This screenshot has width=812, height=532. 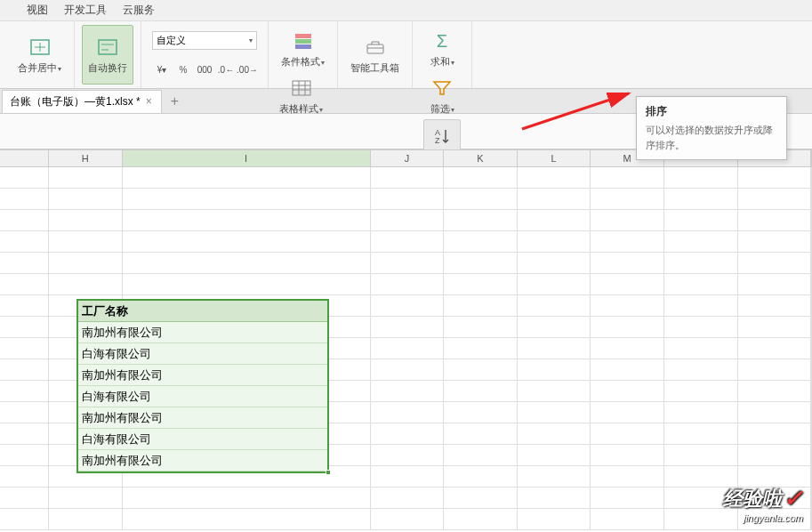 What do you see at coordinates (763, 518) in the screenshot?
I see `watermark-url: jingyanla.com` at bounding box center [763, 518].